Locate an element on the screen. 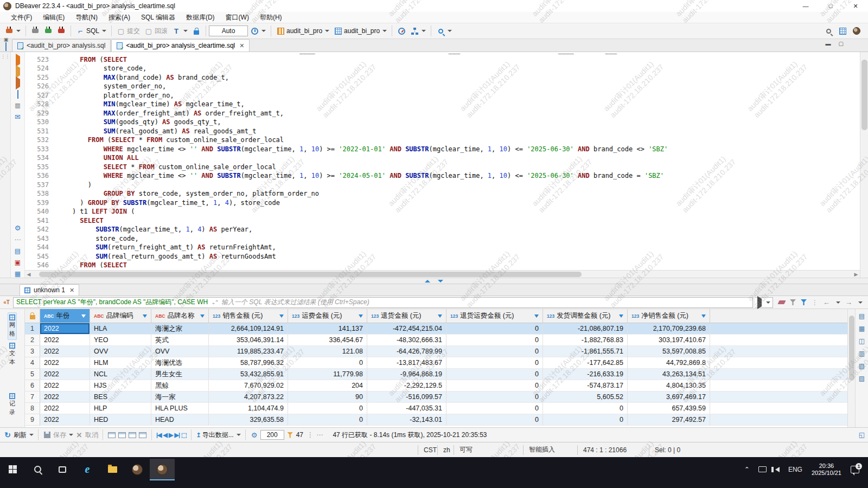 The image size is (868, 488). code-line: 536 WHERE mgclear_time <> '' AND SUBSTR(… is located at coordinates (443, 176).